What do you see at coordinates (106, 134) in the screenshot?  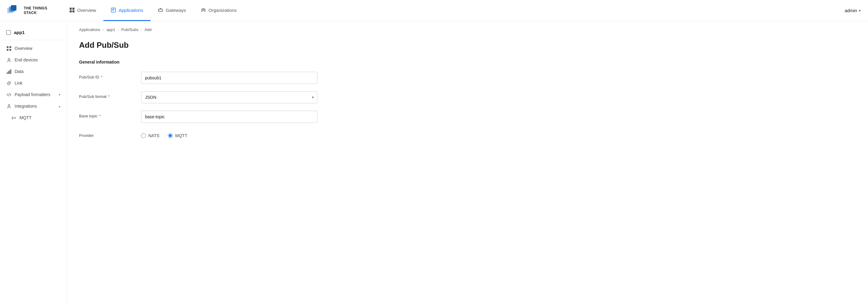 I see `provider-label: Provider` at bounding box center [106, 134].